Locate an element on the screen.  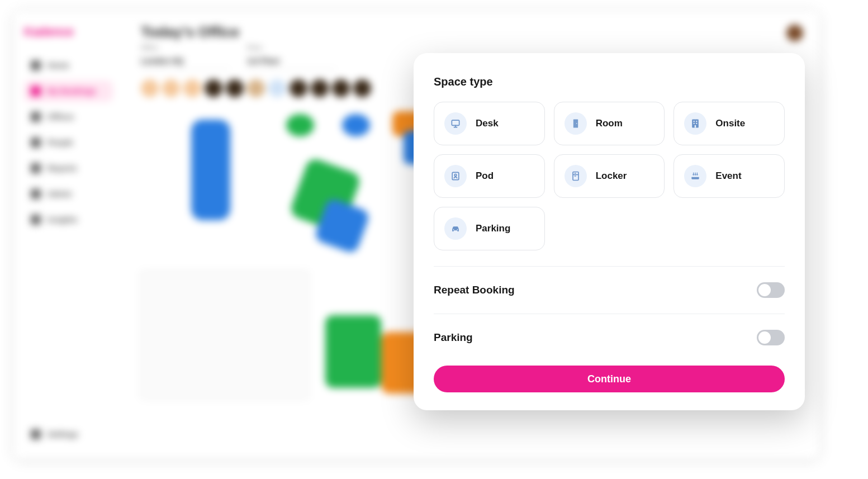
shield-icon is located at coordinates (36, 194).